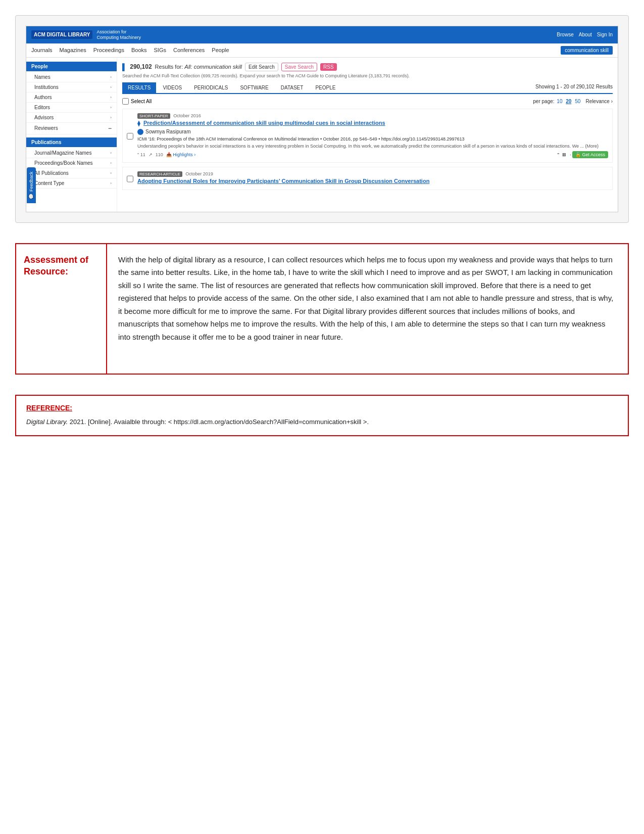 The height and width of the screenshot is (834, 644). Describe the element at coordinates (139, 50) in the screenshot. I see `nav-books: Books` at that location.